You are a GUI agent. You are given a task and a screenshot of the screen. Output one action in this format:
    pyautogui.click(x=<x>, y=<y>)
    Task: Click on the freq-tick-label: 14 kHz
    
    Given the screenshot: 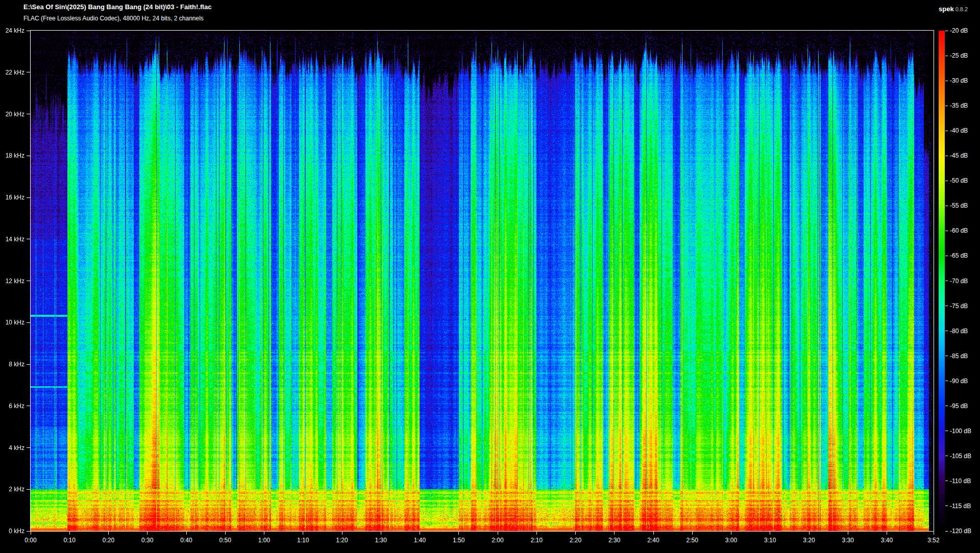 What is the action you would take?
    pyautogui.click(x=12, y=239)
    